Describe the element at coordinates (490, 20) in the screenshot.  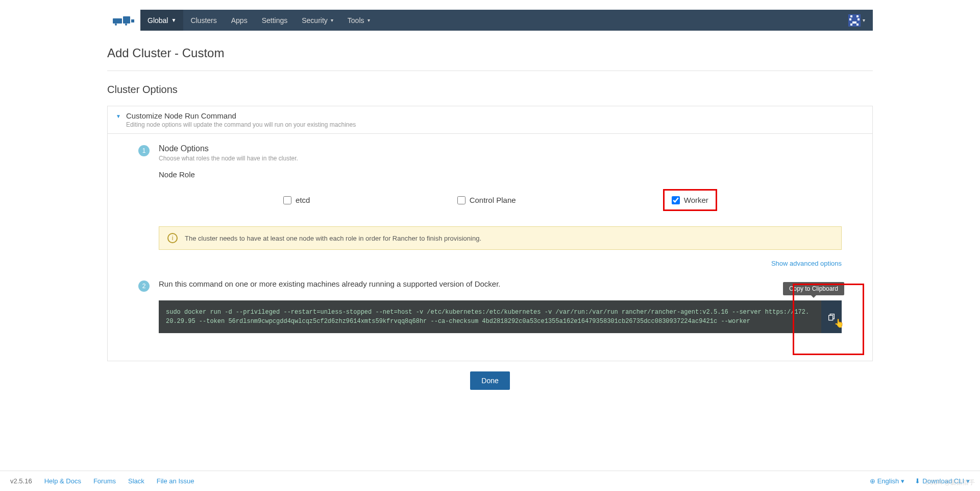
I see `top-navbar: Global▼ Clusters Apps Settings Security▾…` at that location.